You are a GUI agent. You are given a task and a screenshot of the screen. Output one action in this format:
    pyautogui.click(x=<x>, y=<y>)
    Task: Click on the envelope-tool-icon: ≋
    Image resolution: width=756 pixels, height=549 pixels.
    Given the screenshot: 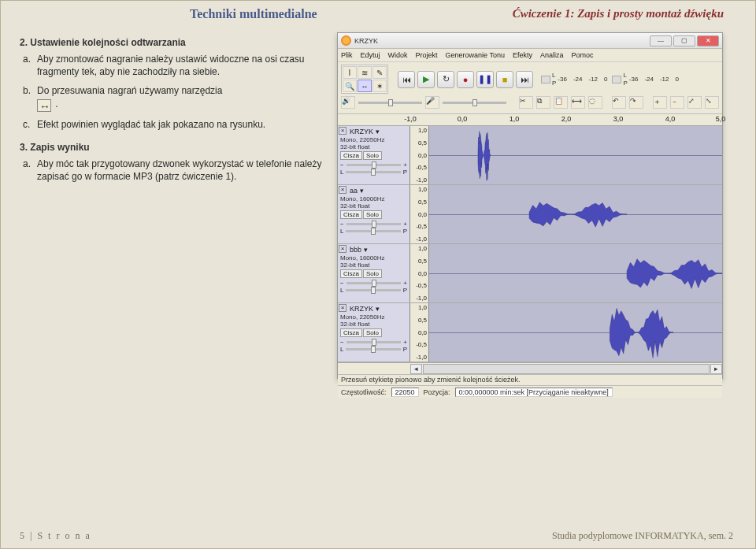 What is the action you would take?
    pyautogui.click(x=365, y=72)
    